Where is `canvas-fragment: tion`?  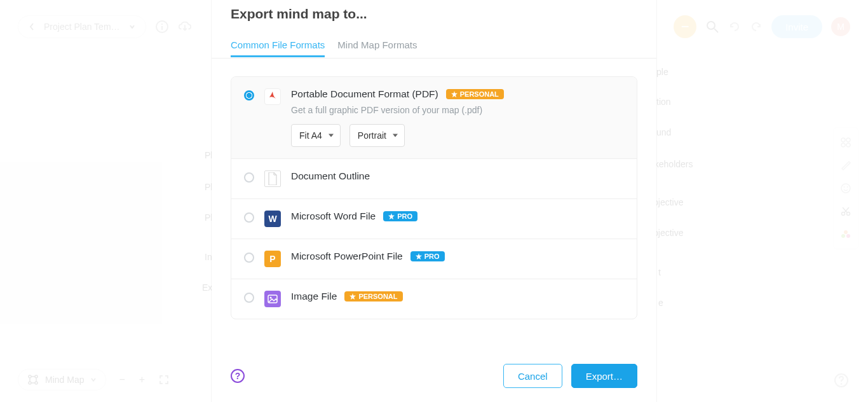
canvas-fragment: tion is located at coordinates (663, 102).